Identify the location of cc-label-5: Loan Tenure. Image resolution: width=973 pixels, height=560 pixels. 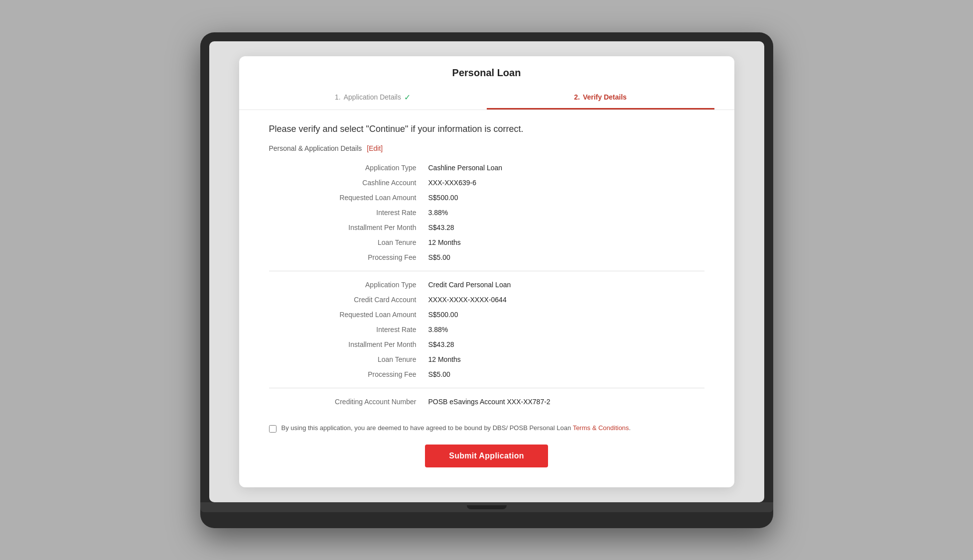
(349, 359).